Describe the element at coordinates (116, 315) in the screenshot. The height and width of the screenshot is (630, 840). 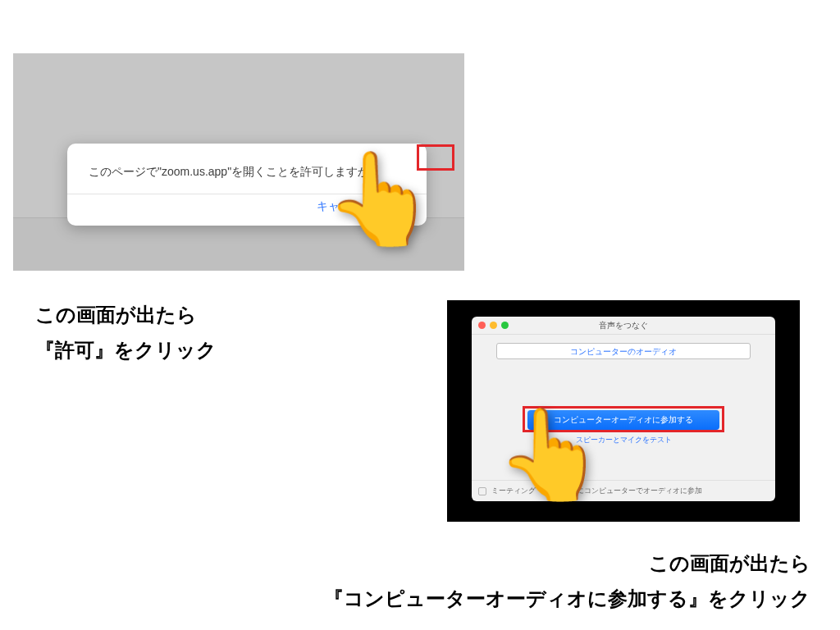
I see `instruction1-line1: この画面が出たら` at that location.